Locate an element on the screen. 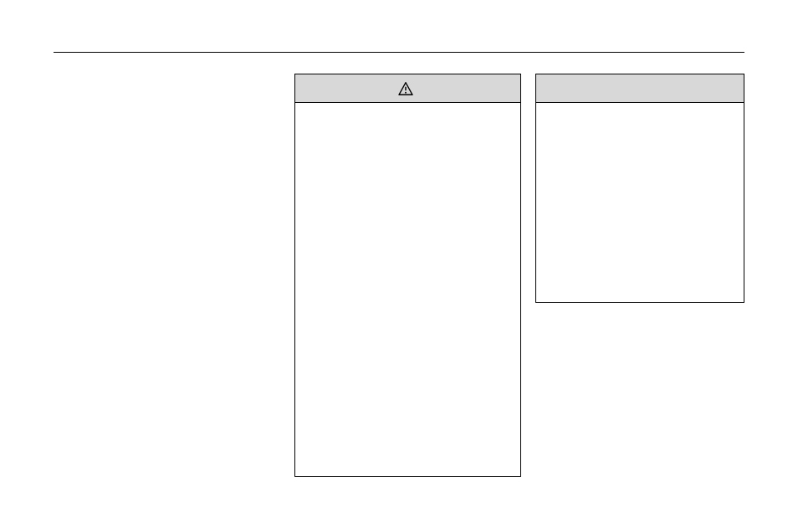 The height and width of the screenshot is (532, 798). notice-box-header is located at coordinates (640, 89).